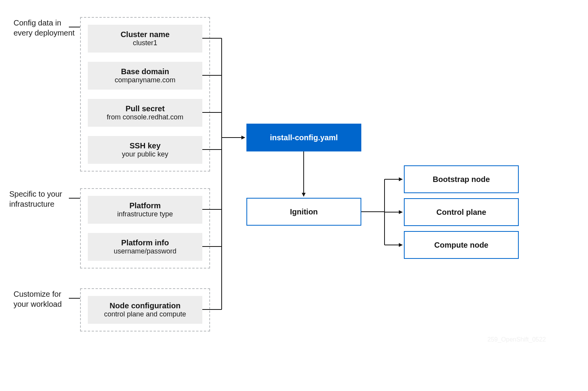 This screenshot has height=391, width=588. Describe the element at coordinates (145, 76) in the screenshot. I see `config-box: Base domain companyname.com` at that location.